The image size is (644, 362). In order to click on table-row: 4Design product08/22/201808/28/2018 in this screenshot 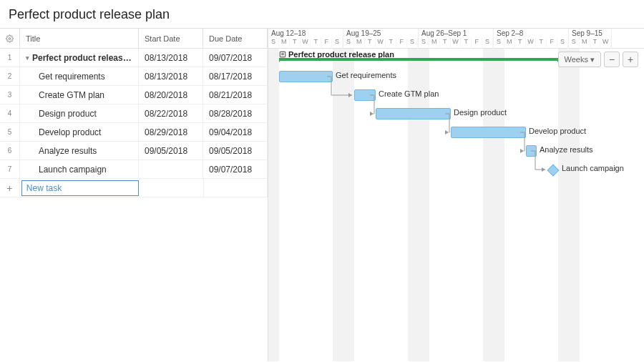, I will do `click(134, 114)`.